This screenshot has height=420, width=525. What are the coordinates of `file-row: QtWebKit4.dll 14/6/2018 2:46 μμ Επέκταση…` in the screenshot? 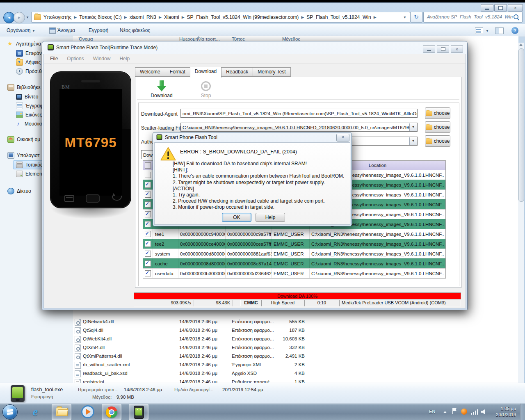 It's located at (296, 339).